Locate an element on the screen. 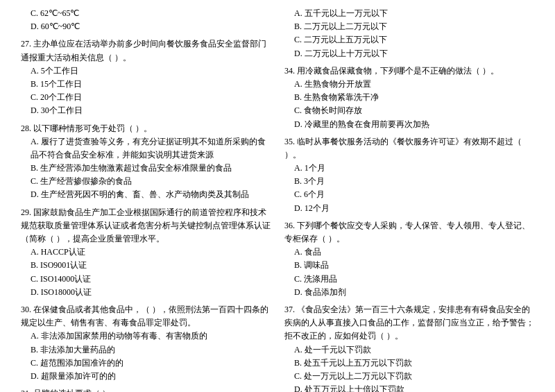  q33-opt-c: C. 二万元以上五万元以下 is located at coordinates (409, 40).